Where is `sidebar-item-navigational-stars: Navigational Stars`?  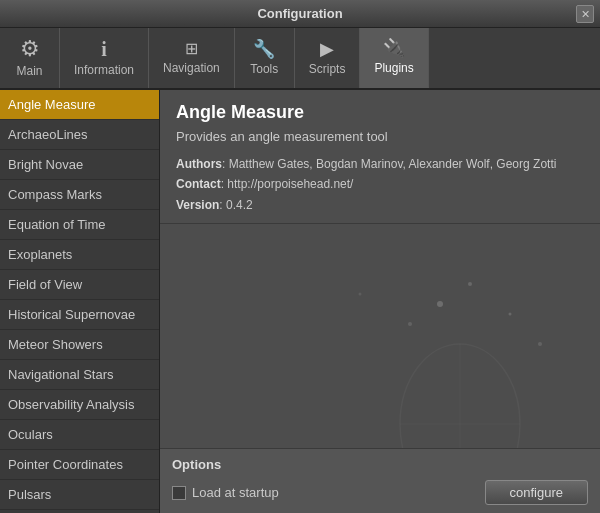 sidebar-item-navigational-stars: Navigational Stars is located at coordinates (80, 375).